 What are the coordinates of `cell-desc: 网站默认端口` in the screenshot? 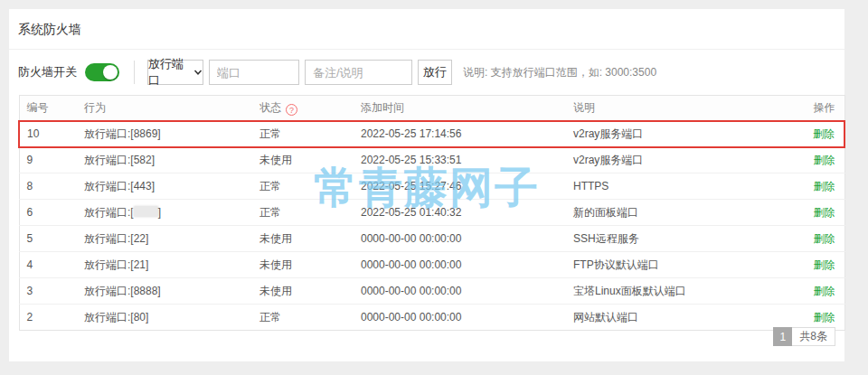 It's located at (680, 318).